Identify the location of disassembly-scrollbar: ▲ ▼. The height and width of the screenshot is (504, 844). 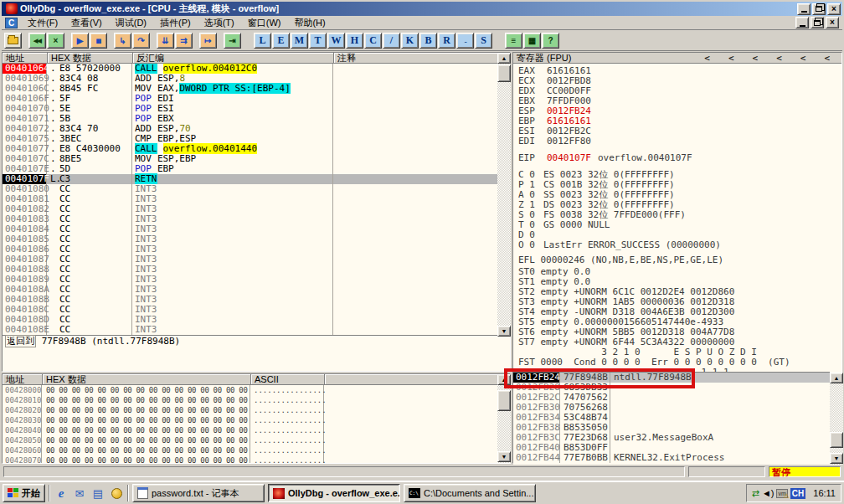
(504, 194).